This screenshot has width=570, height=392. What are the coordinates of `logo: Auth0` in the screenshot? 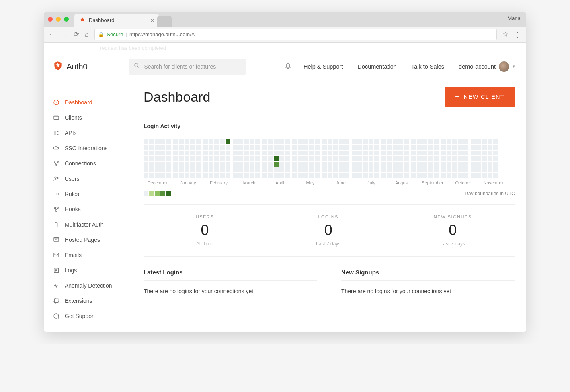 It's located at (70, 67).